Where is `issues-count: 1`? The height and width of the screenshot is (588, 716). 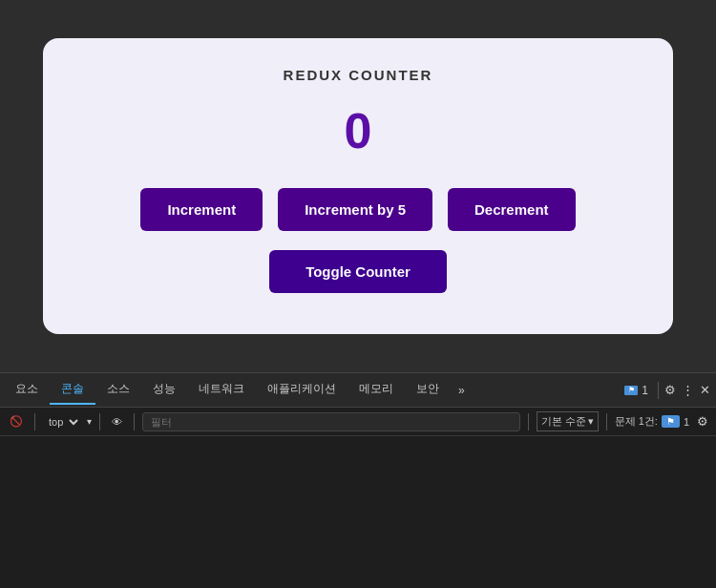 issues-count: 1 is located at coordinates (686, 422).